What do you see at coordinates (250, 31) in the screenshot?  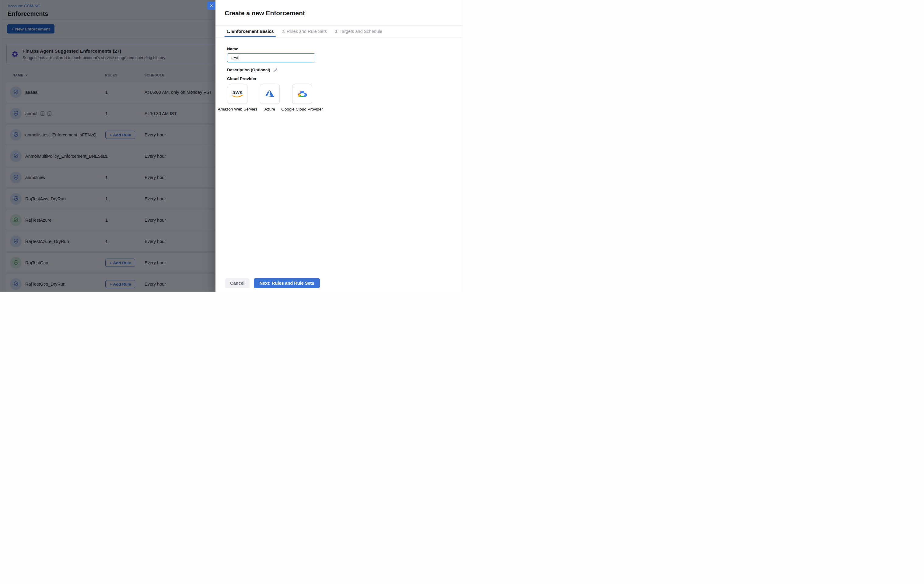 I see `tab-enforcement-basics: 1. Enforcement Basics` at bounding box center [250, 31].